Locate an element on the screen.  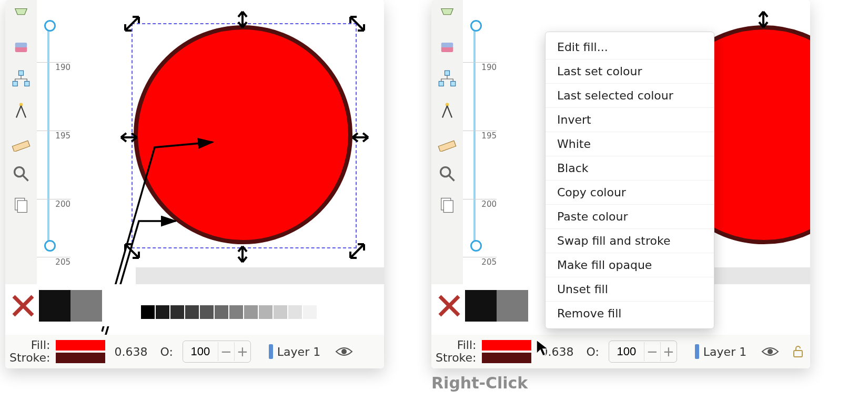
ctx-black: Black is located at coordinates (630, 168).